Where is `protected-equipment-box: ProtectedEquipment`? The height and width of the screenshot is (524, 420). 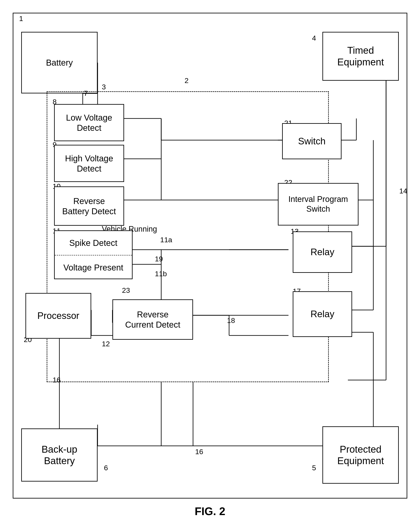
protected-equipment-box: ProtectedEquipment is located at coordinates (361, 455).